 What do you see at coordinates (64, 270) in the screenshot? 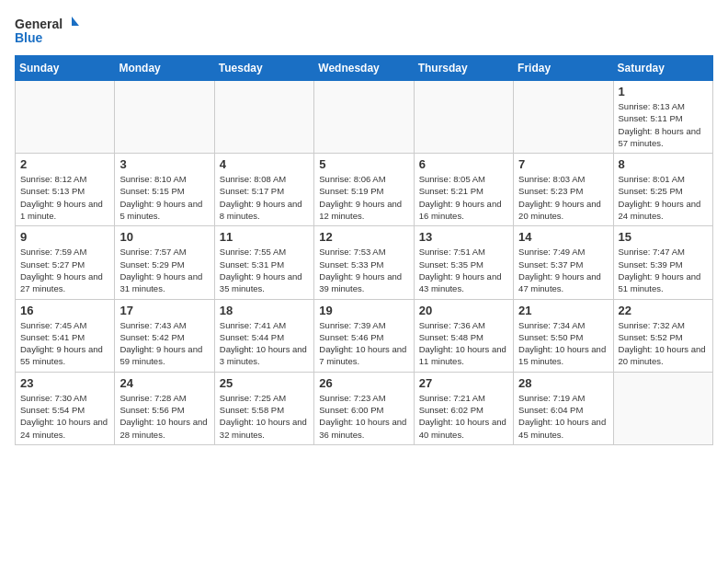
I see `day-info: Sunrise: 7:59 AM Sunset: 5:27 PM Dayligh…` at bounding box center [64, 270].